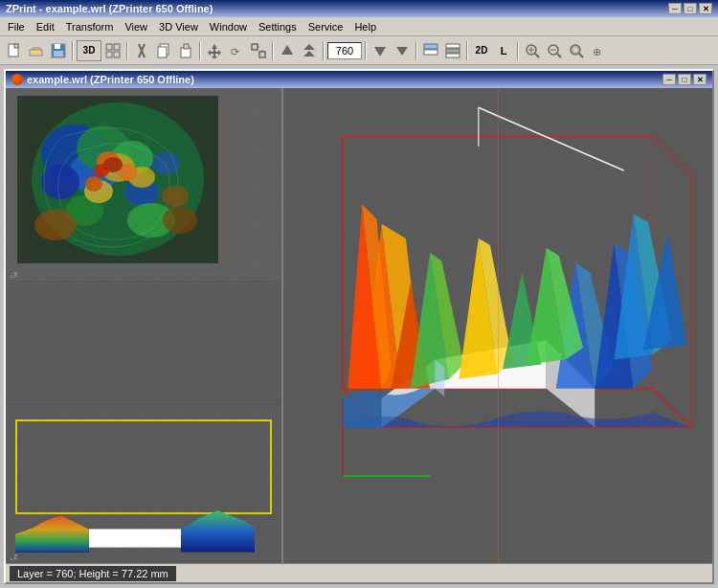 This screenshot has width=718, height=588. I want to click on top-viewport: ⌞x, so click(144, 185).